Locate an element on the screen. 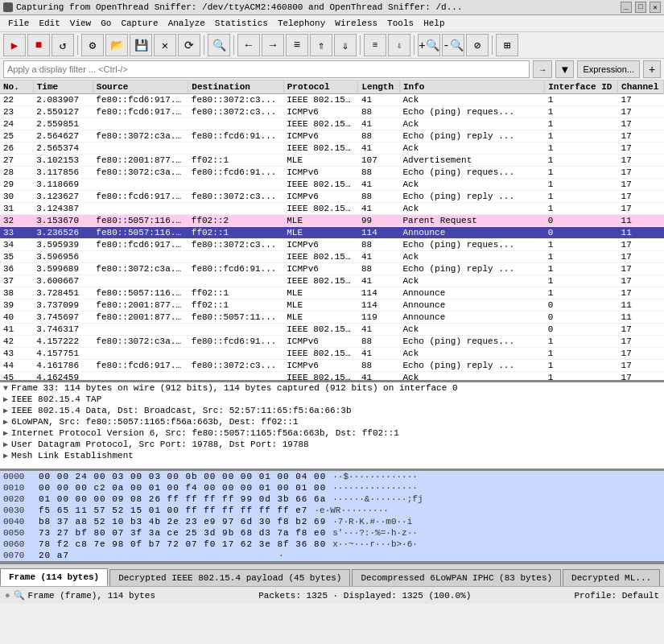 This screenshot has height=644, width=664. cell-destination: fe80::3072:c3... is located at coordinates (236, 245).